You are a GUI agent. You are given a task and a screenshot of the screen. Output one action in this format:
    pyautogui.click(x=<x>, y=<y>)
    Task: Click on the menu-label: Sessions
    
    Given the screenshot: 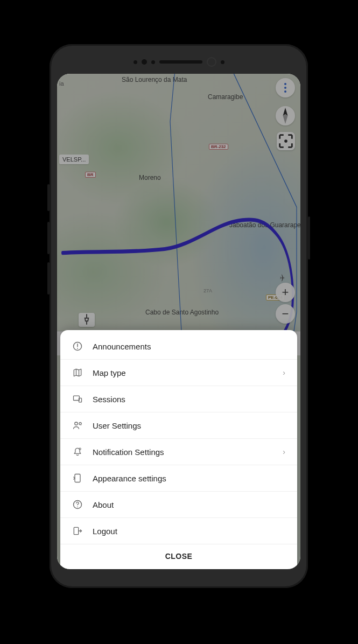 What is the action you would take?
    pyautogui.click(x=189, y=400)
    